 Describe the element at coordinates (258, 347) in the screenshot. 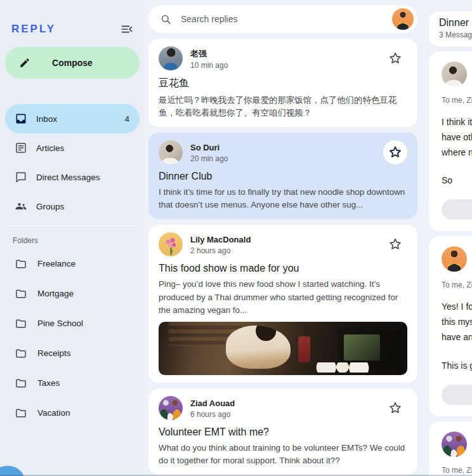

I see `thumbnail-chef-figure` at that location.